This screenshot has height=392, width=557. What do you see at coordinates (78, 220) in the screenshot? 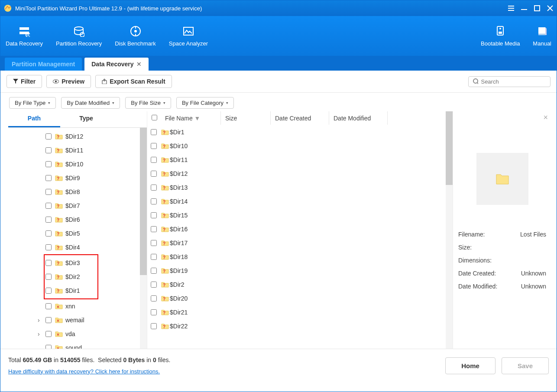
I see `tree-node: ?$Dir6` at bounding box center [78, 220].